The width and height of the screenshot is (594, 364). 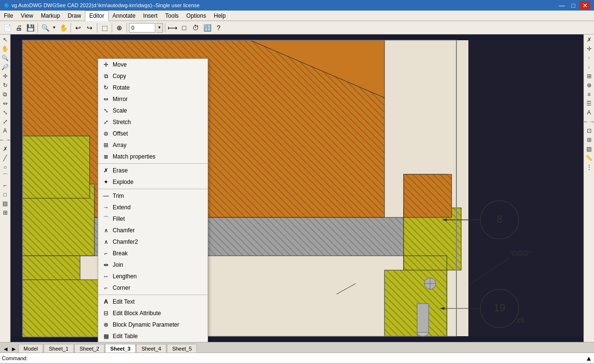 I want to click on rt-layer2: ≡, so click(x=589, y=94).